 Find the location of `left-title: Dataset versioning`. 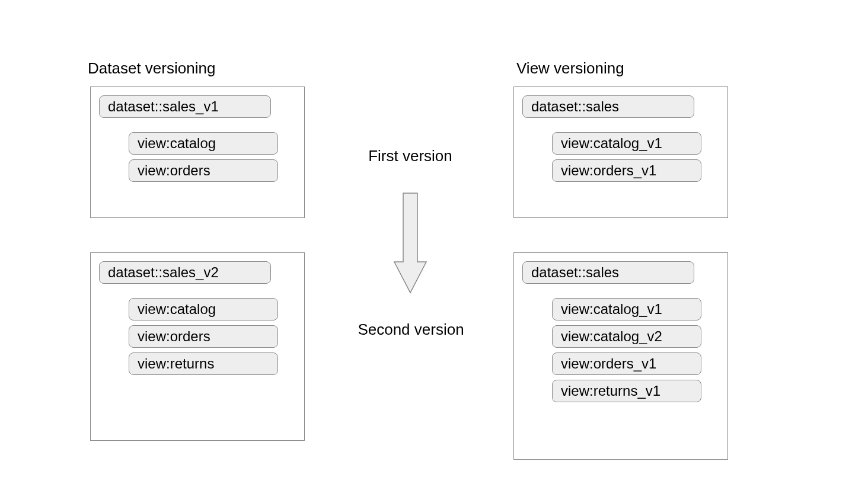

left-title: Dataset versioning is located at coordinates (152, 69).